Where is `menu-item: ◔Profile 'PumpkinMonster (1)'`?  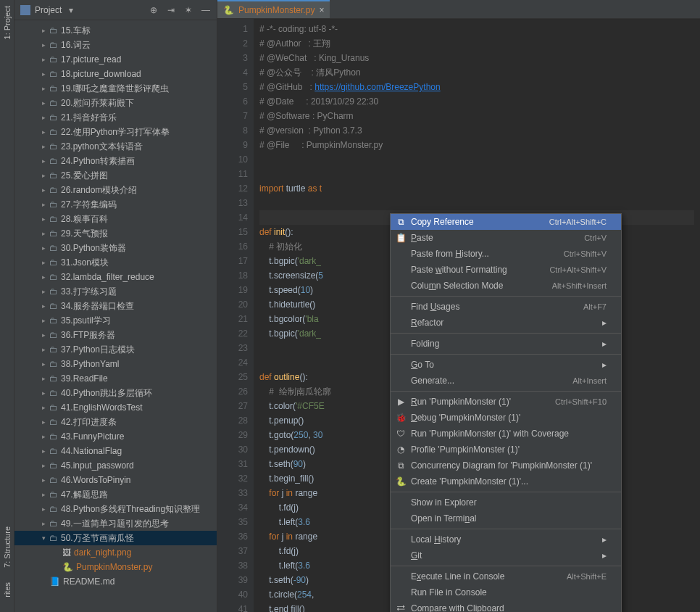
menu-item: ◔Profile 'PumpkinMonster (1)' is located at coordinates (506, 450).